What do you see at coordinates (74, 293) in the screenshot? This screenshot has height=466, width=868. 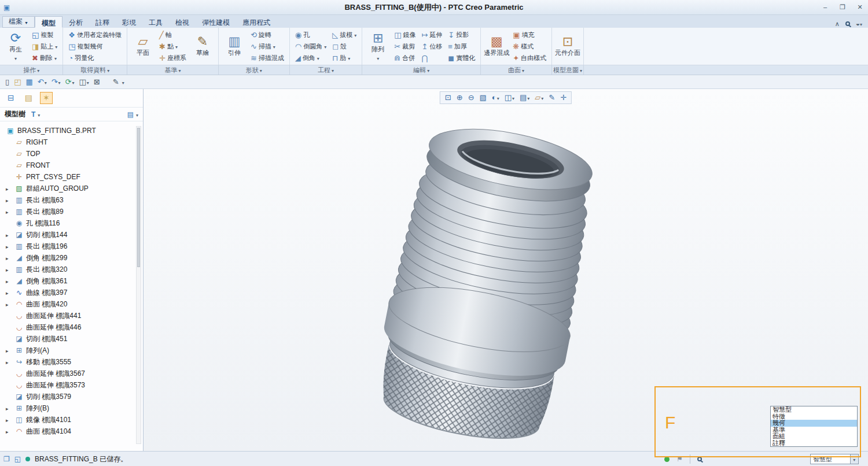 I see `tree-item: 曲線 標識397` at bounding box center [74, 293].